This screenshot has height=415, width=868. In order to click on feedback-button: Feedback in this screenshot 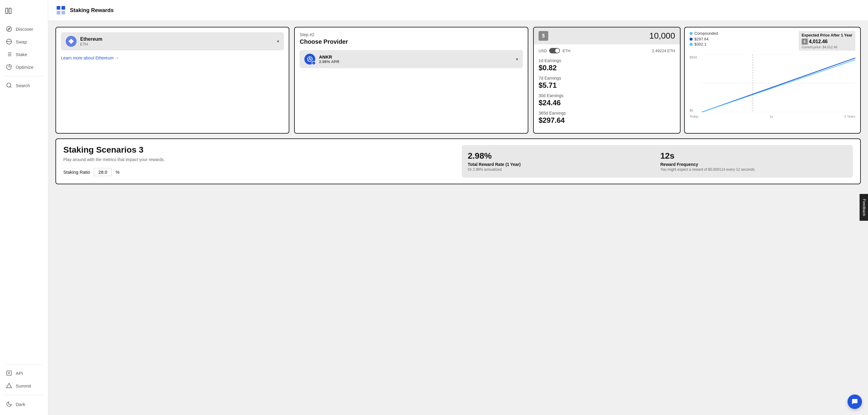, I will do `click(864, 207)`.